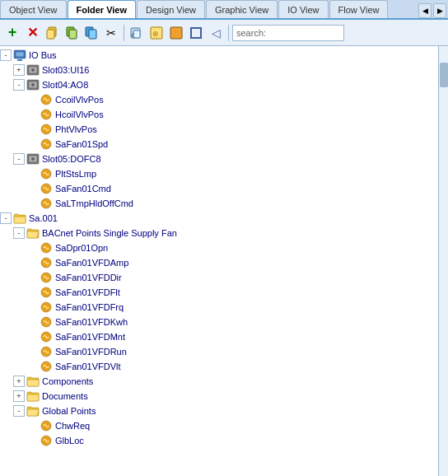 The image size is (448, 476). Describe the element at coordinates (219, 233) in the screenshot. I see `tree-item-bacnet-points: -BACnet Points Single Supply Fan` at that location.